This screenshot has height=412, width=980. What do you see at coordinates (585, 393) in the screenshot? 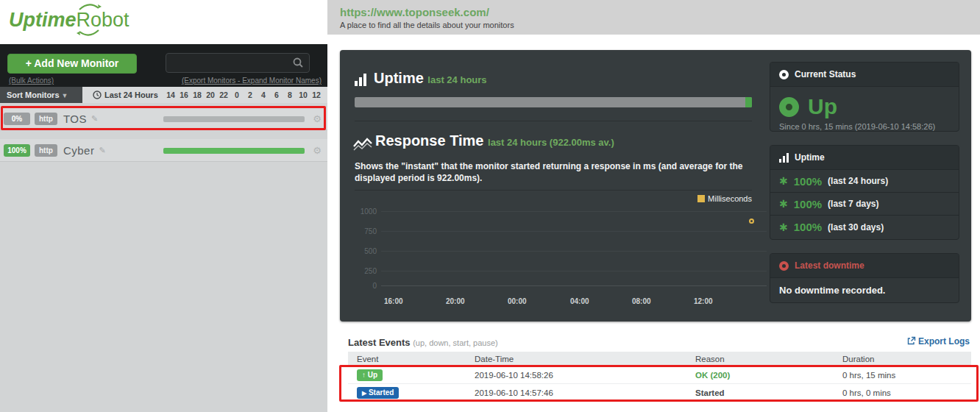
I see `event-datetime: 2019-06-10 14:57:46` at bounding box center [585, 393].